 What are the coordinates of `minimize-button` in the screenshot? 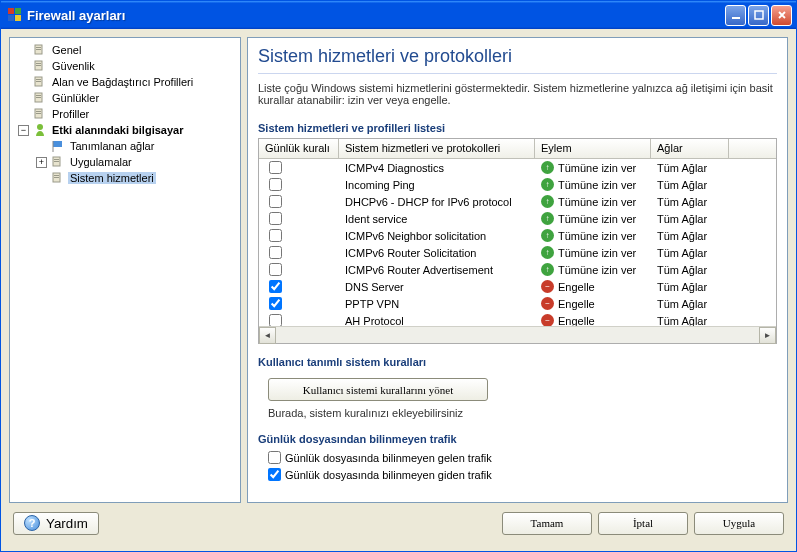 It's located at (736, 16).